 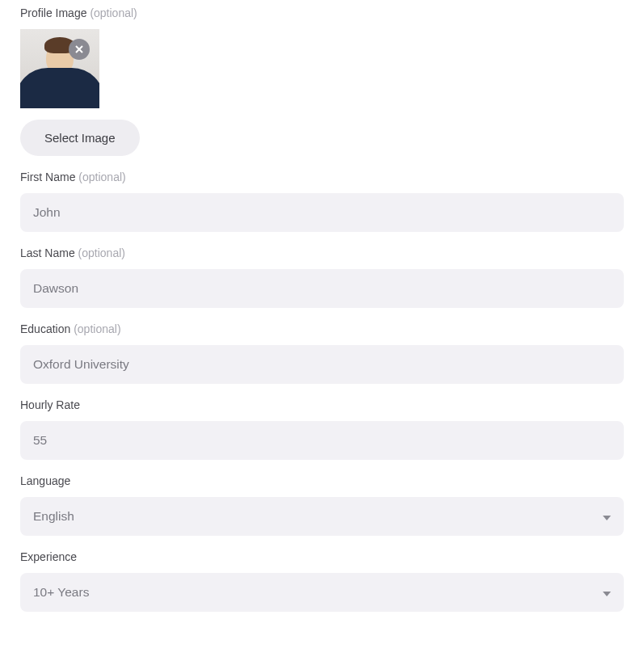 What do you see at coordinates (322, 405) in the screenshot?
I see `hourly-rate-label: Hourly Rate` at bounding box center [322, 405].